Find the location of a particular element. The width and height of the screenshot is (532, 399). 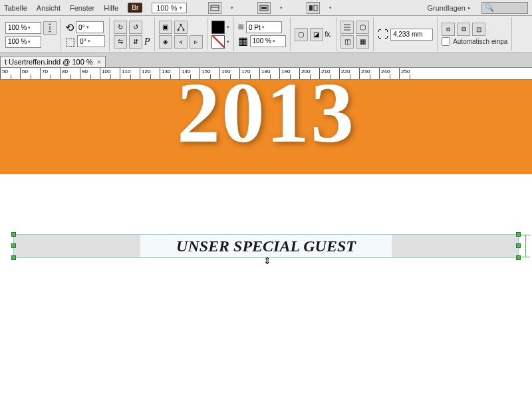

rotate-ccw-icon: ↺ is located at coordinates (136, 27).